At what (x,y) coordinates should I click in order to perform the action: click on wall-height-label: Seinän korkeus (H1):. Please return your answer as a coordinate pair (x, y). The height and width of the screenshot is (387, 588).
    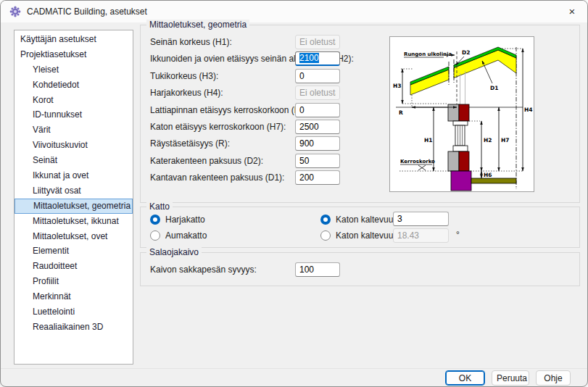
    Looking at the image, I should click on (191, 42).